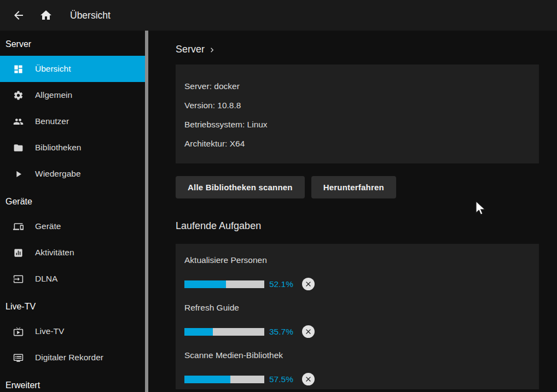  Describe the element at coordinates (19, 148) in the screenshot. I see `folder-icon` at that location.